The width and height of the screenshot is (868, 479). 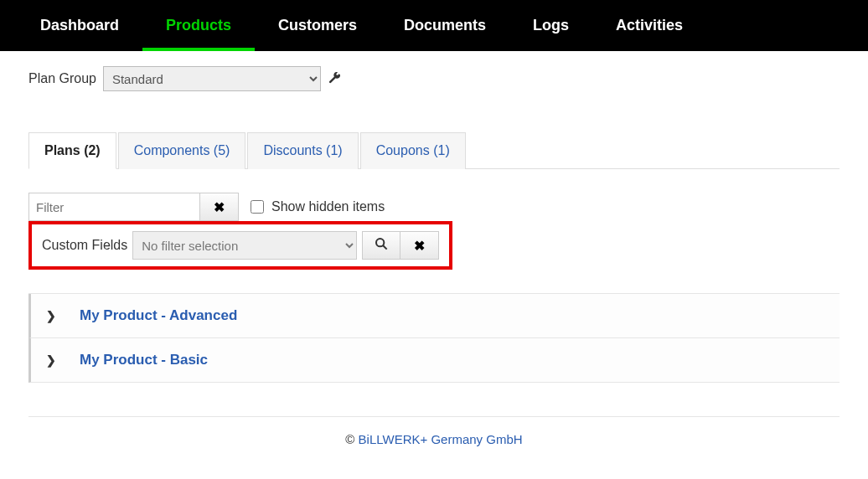 What do you see at coordinates (413, 151) in the screenshot?
I see `tab-coupons: Coupons (1)` at bounding box center [413, 151].